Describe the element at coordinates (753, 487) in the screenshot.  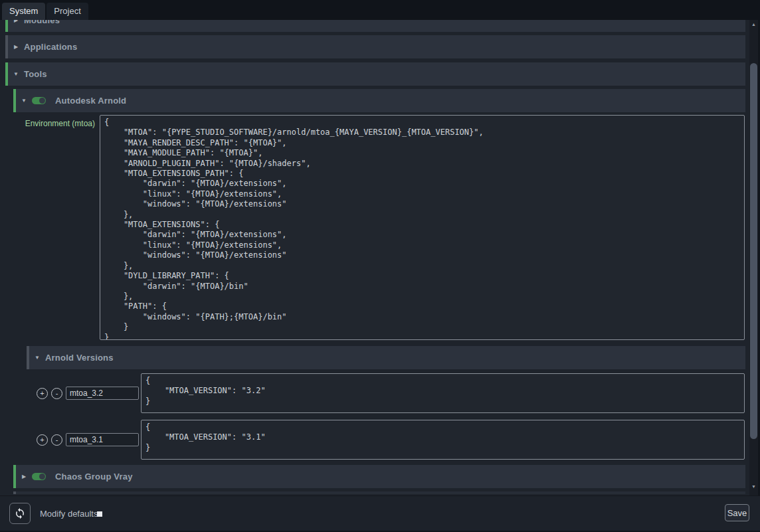
I see `scroll-down-icon: ▼` at that location.